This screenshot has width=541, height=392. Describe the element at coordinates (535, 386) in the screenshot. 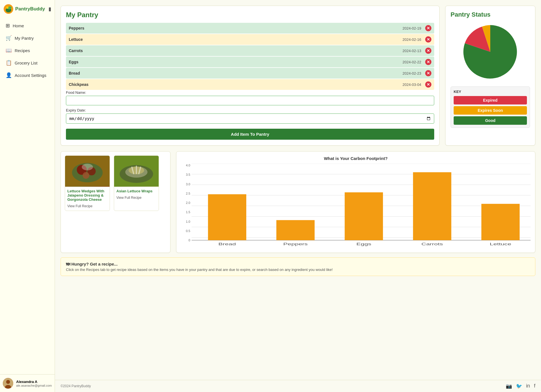

I see `facebook-icon: f` at that location.